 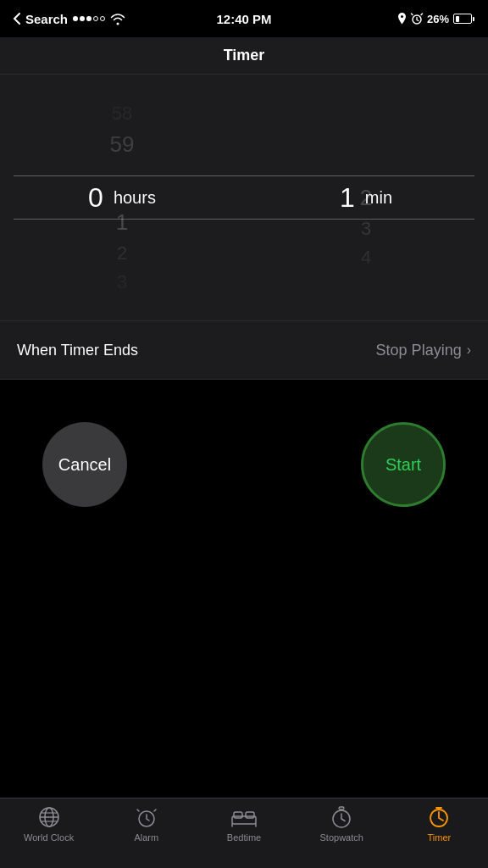 I want to click on back-label: Search, so click(x=47, y=19).